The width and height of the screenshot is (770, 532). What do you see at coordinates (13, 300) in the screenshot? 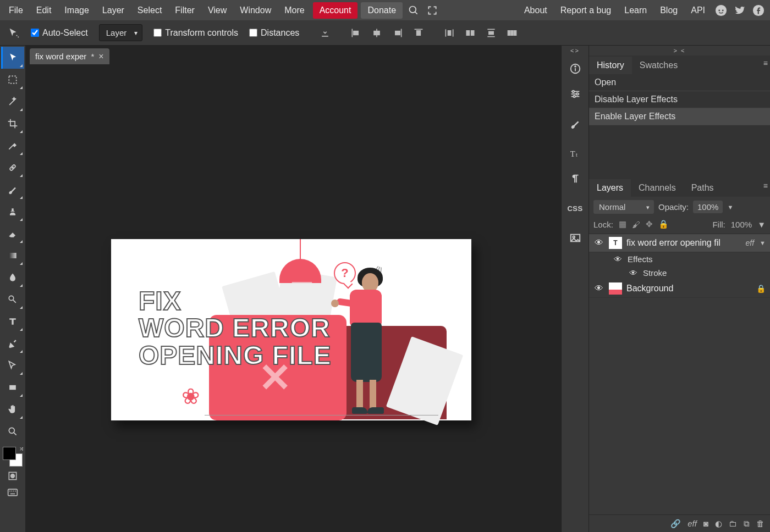
I see `dodge-tool` at bounding box center [13, 300].